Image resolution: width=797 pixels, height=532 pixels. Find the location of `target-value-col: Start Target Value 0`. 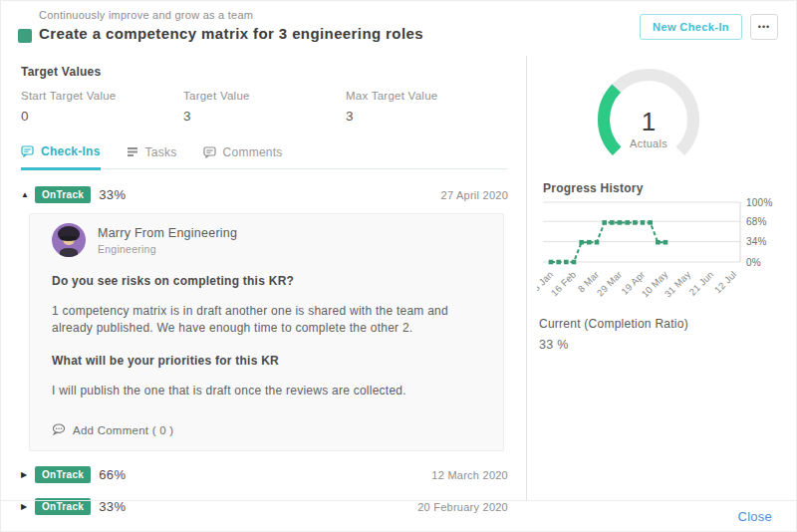

target-value-col: Start Target Value 0 is located at coordinates (102, 107).